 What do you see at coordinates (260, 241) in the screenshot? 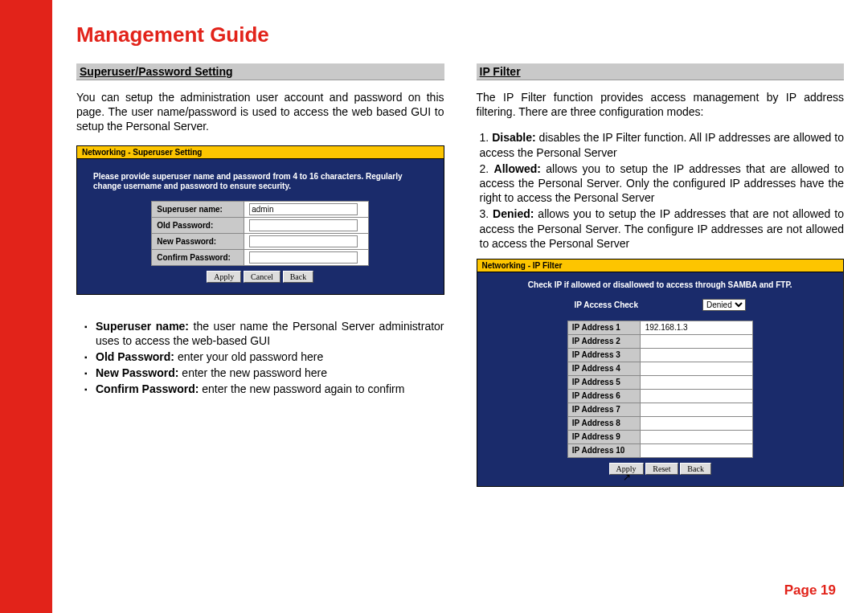
I see `table-row: New Password:` at bounding box center [260, 241].